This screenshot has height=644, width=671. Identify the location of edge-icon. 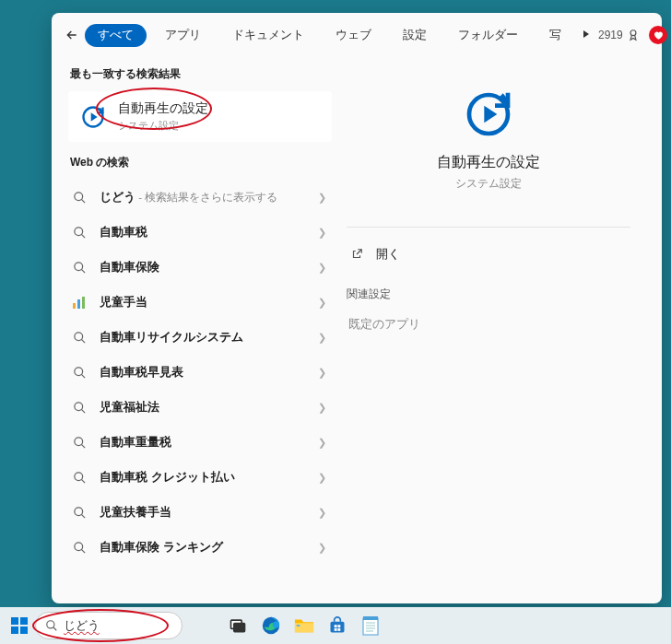
(271, 626).